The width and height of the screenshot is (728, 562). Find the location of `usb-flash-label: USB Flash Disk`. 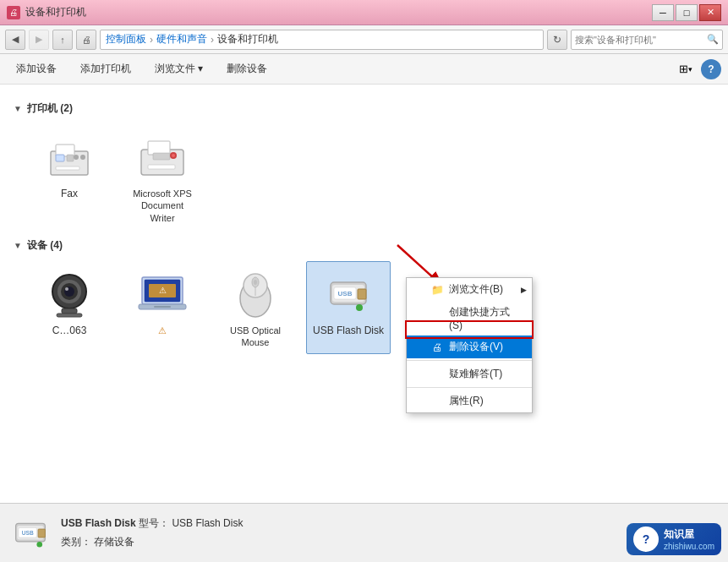

usb-flash-label: USB Flash Disk is located at coordinates (348, 331).